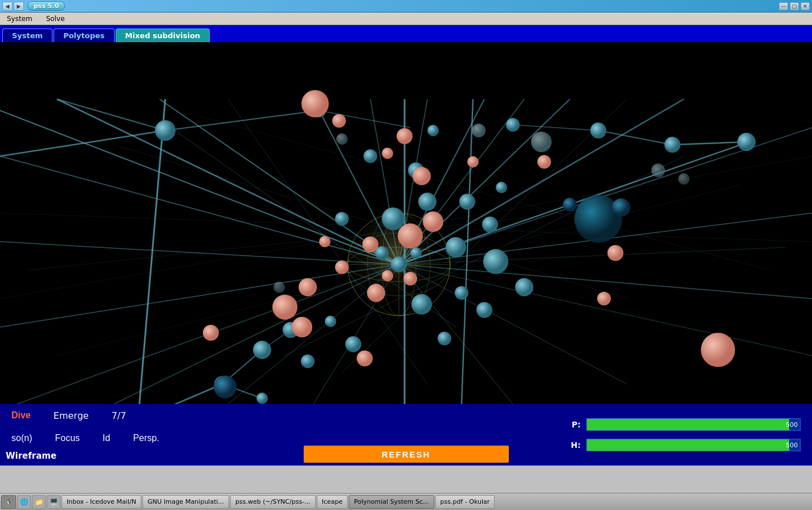 Image resolution: width=812 pixels, height=510 pixels. What do you see at coordinates (794, 6) in the screenshot?
I see `titlebar-buttons: — □ ✕` at bounding box center [794, 6].